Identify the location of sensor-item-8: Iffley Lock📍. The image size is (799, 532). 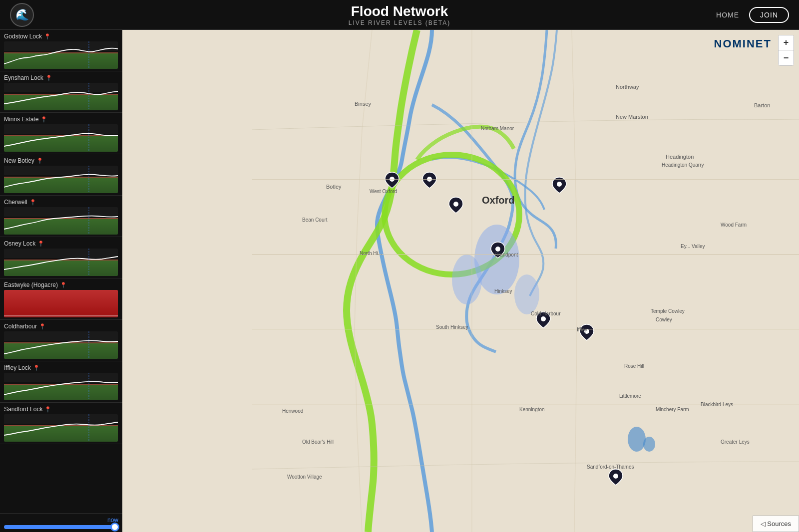
(61, 382).